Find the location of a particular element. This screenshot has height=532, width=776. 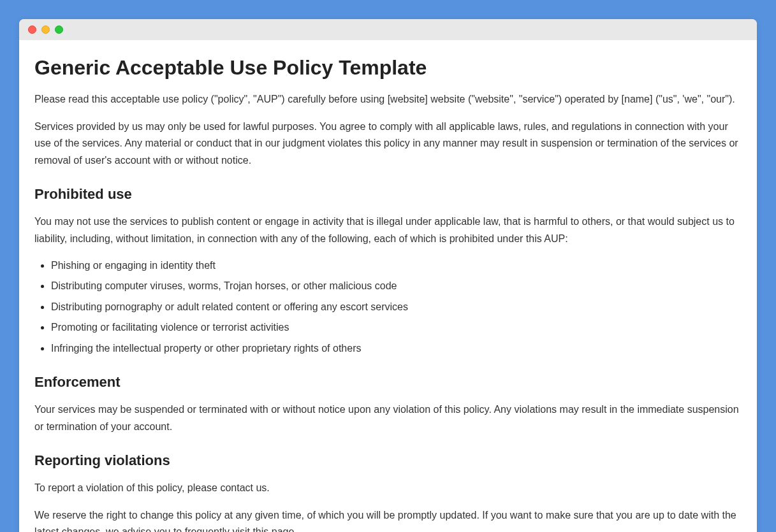

heading-reporting-violations: Reporting violations is located at coordinates (388, 461).